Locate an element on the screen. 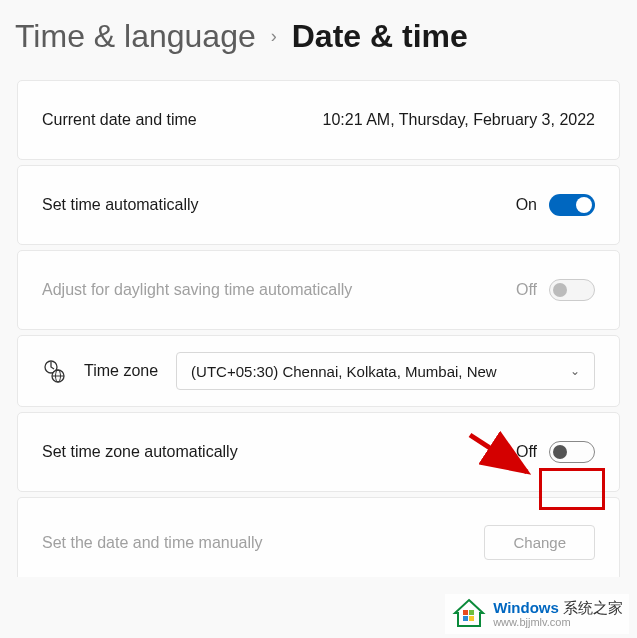 This screenshot has height=638, width=637. current-datetime-value: 10:21 AM, Thursday, February 3, 2022 is located at coordinates (459, 120).